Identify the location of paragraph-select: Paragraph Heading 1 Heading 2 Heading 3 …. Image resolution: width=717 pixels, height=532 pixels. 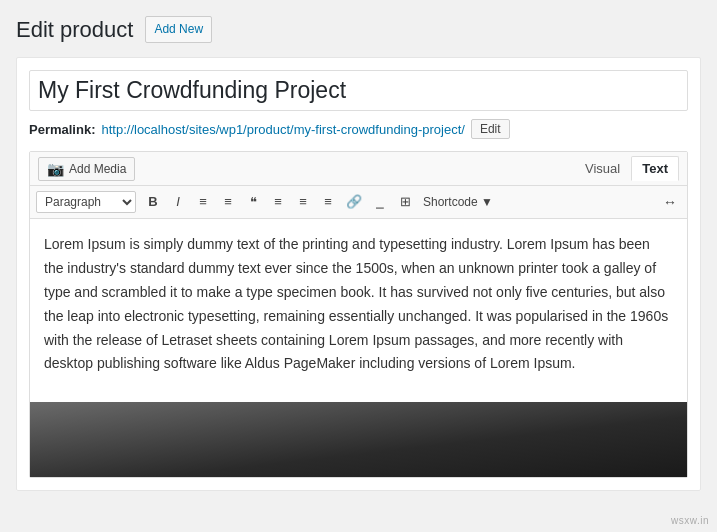
(86, 202).